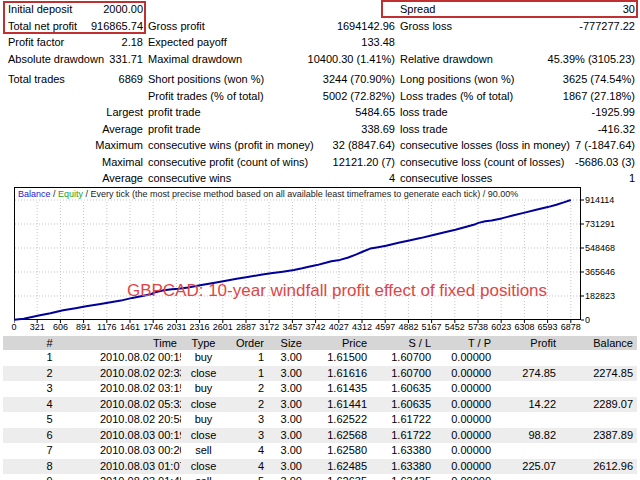  Describe the element at coordinates (138, 405) in the screenshot. I see `table-cell: 2010.08.02 05:32` at that location.